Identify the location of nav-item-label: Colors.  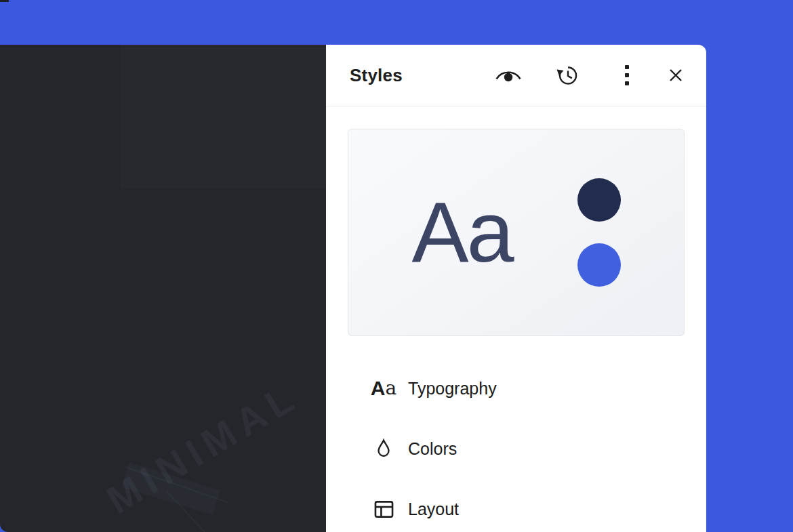
(432, 449).